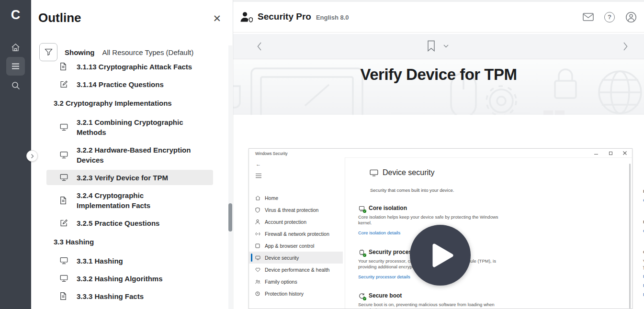 This screenshot has height=309, width=644. Describe the element at coordinates (63, 67) in the screenshot. I see `document-icon` at that location.